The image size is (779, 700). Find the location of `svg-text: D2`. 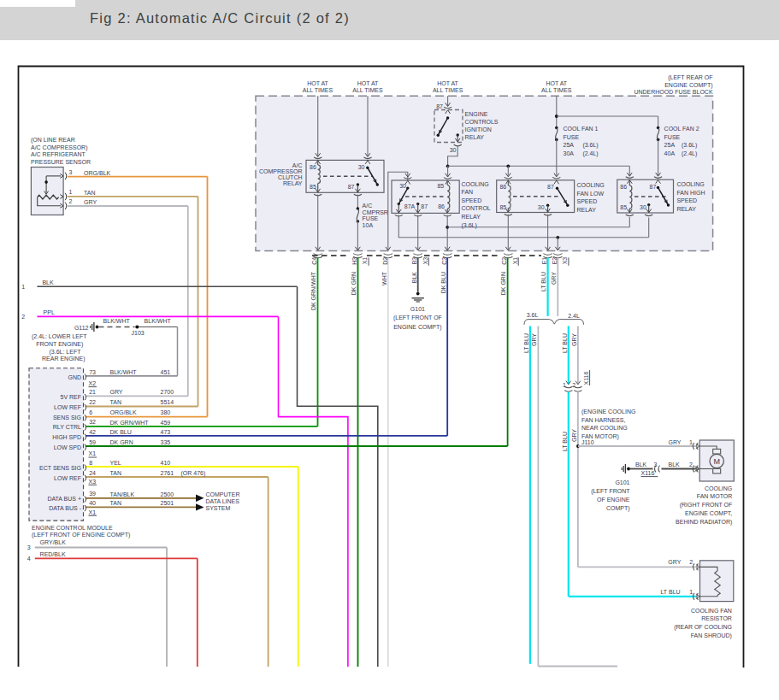

svg-text: D2 is located at coordinates (385, 262).